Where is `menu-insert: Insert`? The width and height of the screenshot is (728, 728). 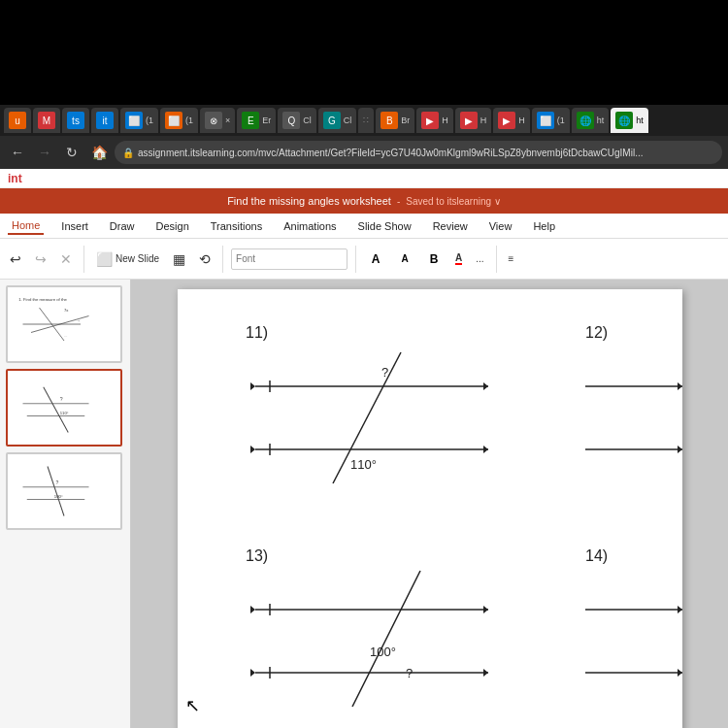
menu-insert: Insert is located at coordinates (75, 226).